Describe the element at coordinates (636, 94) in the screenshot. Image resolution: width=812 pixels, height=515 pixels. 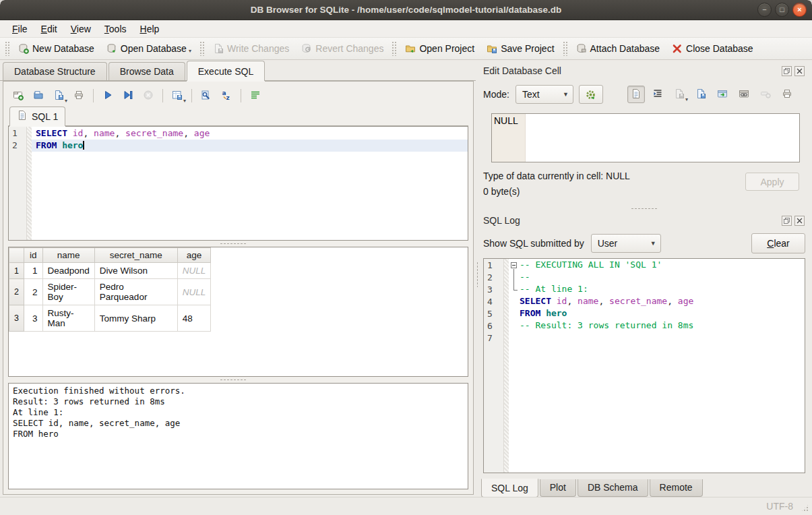
I see `text-mode-button` at that location.